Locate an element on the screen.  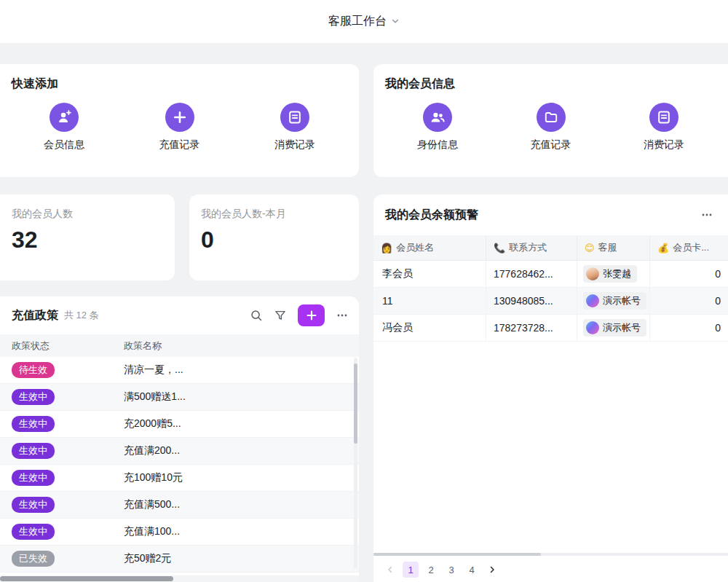
topbar: 客服工作台 is located at coordinates (364, 22).